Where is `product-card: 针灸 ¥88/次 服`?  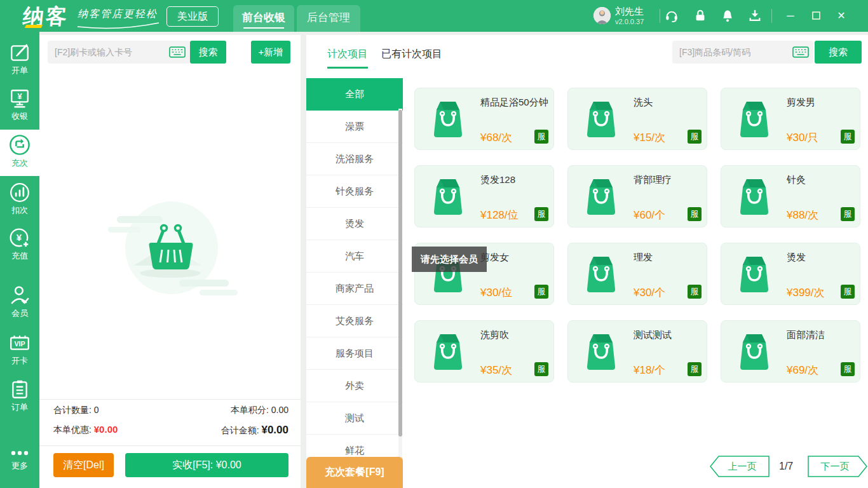 product-card: 针灸 ¥88/次 服 is located at coordinates (790, 196).